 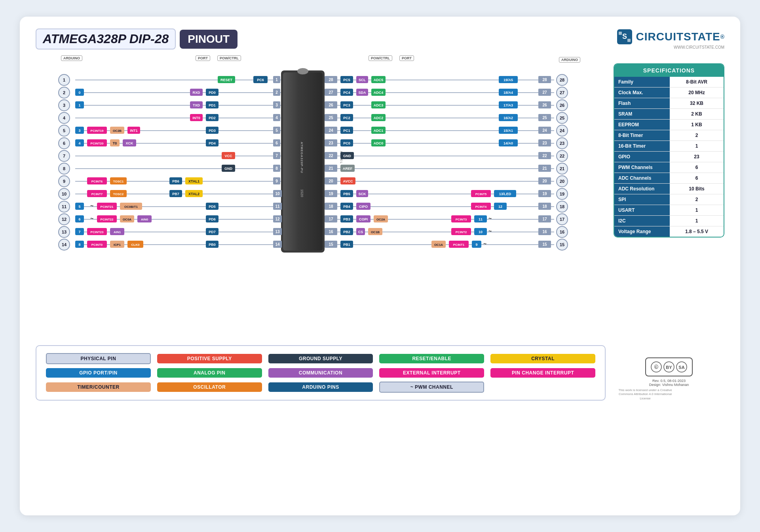 I want to click on specs-value-eeprom: 1 KB, so click(x=697, y=125).